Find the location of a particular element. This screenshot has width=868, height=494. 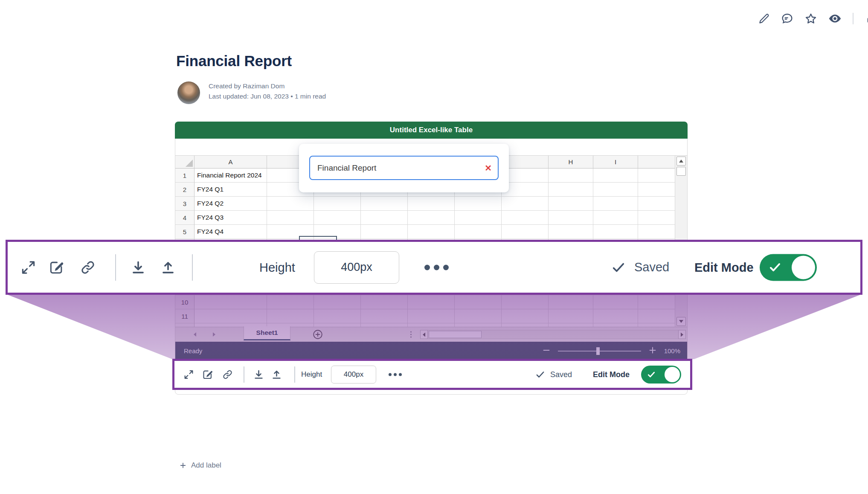

table-row: 5FY24 Q4 is located at coordinates (425, 232).